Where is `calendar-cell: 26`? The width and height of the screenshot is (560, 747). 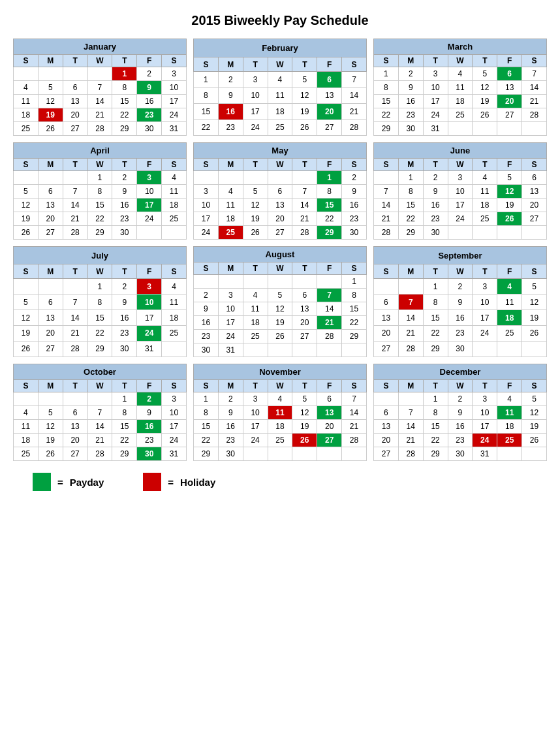
calendar-cell: 26 is located at coordinates (50, 454).